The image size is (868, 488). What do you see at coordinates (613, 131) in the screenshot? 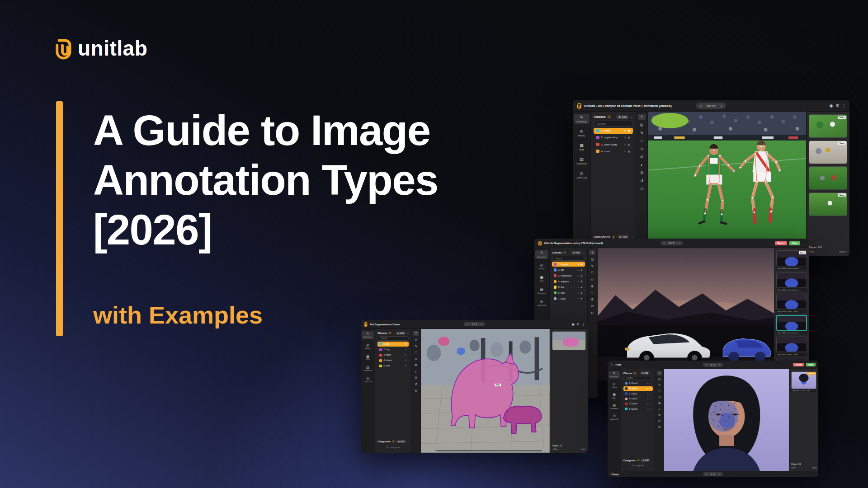
I see `class-row: 1. head ∿ ◉` at bounding box center [613, 131].